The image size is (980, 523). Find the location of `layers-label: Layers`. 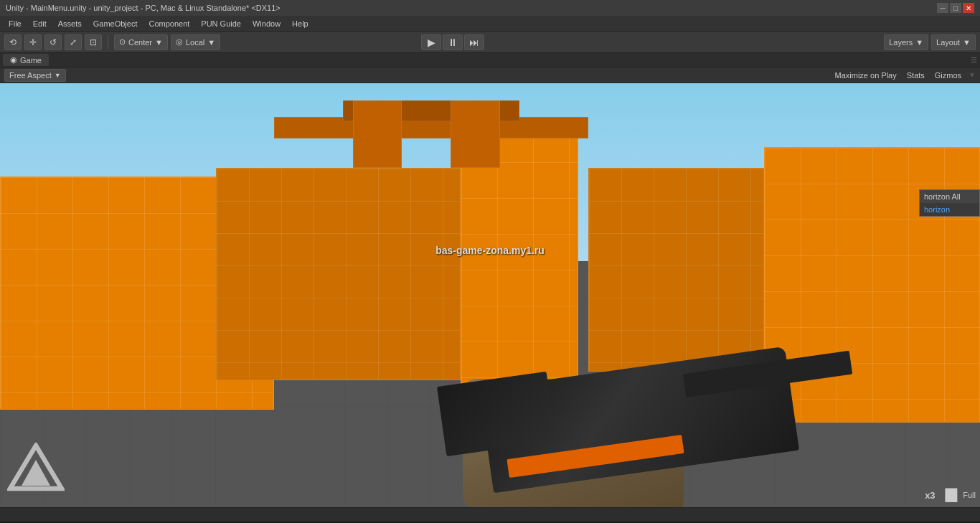

layers-label: Layers is located at coordinates (901, 42).